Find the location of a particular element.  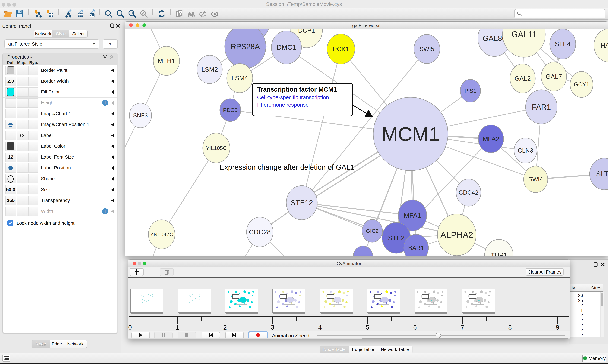

property-row-transparency: 255Transparency is located at coordinates (60, 201).